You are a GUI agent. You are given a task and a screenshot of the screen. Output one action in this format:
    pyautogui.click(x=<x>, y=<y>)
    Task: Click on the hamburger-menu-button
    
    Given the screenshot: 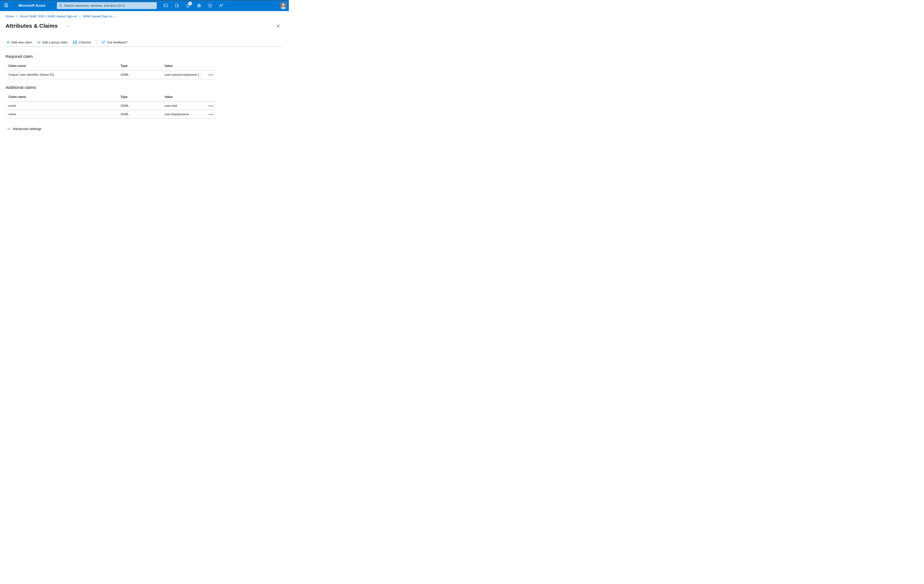 What is the action you would take?
    pyautogui.click(x=6, y=5)
    